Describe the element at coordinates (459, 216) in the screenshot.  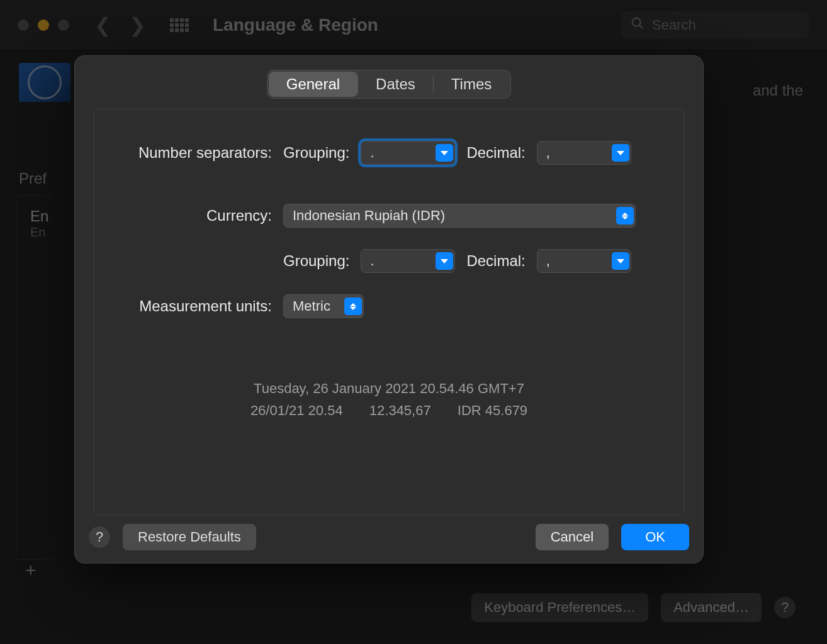
I see `currency-select: Indonesian Rupiah (IDR)` at that location.